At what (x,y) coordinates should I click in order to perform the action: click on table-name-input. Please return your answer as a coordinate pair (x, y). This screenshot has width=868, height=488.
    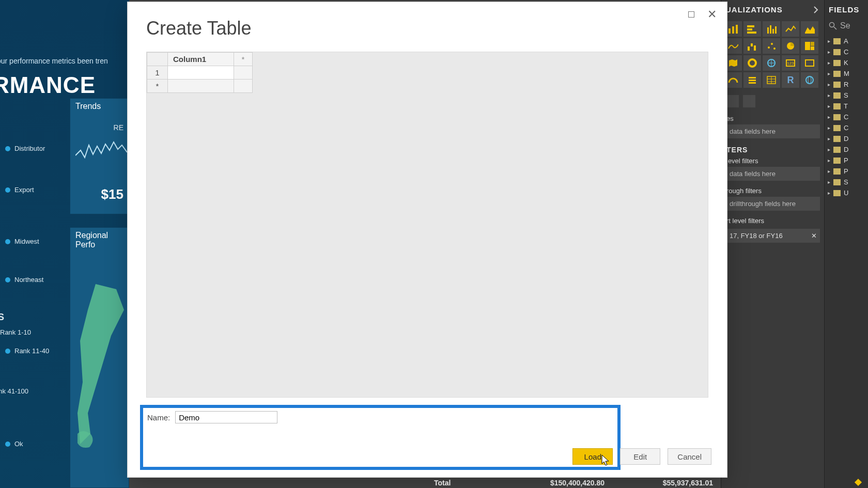
    Looking at the image, I should click on (226, 417).